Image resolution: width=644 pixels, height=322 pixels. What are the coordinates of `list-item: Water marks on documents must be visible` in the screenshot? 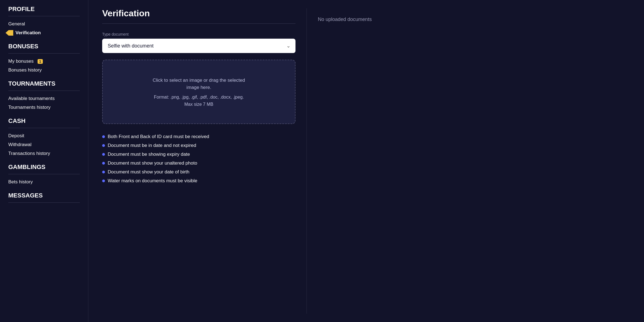 It's located at (199, 181).